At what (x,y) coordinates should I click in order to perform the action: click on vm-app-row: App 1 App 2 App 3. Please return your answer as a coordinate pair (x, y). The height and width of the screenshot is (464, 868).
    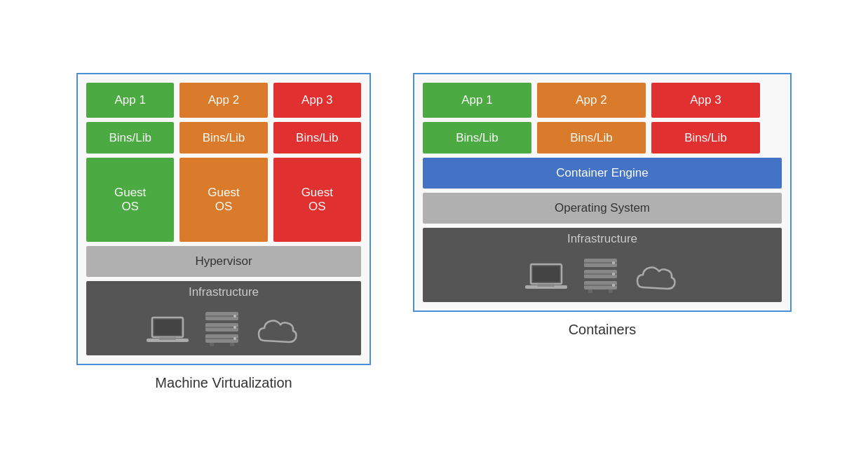
    Looking at the image, I should click on (224, 100).